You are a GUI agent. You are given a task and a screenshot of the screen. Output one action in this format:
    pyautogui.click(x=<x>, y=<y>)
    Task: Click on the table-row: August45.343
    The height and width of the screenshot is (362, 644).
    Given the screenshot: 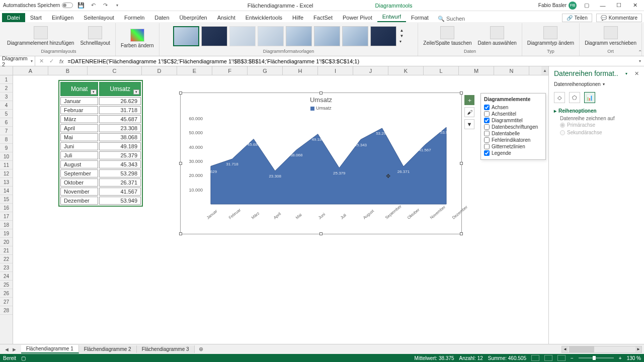 What is the action you would take?
    pyautogui.click(x=101, y=164)
    